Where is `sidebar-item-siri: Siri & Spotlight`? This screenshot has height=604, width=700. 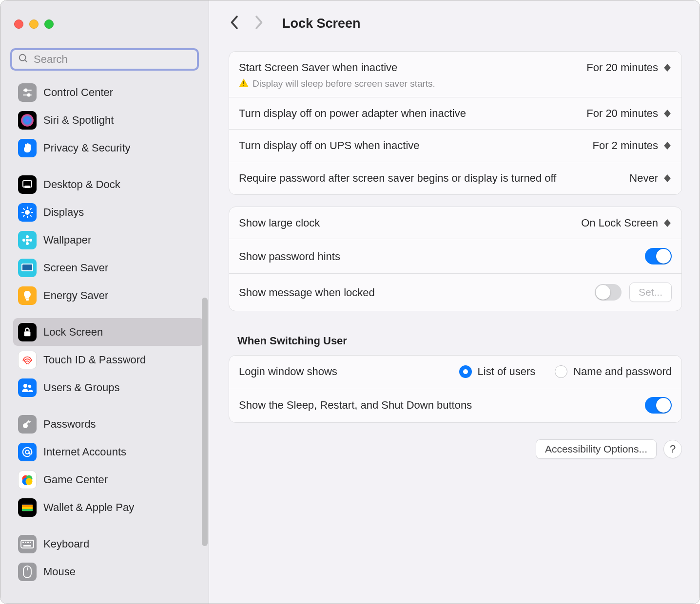
sidebar-item-siri: Siri & Spotlight is located at coordinates (108, 120).